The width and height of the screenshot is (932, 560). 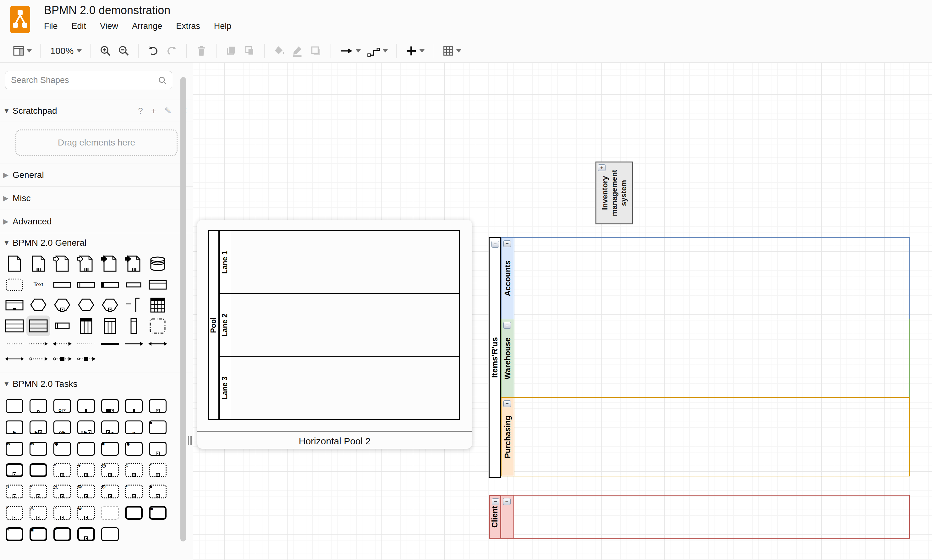 I want to click on delete-icon, so click(x=201, y=51).